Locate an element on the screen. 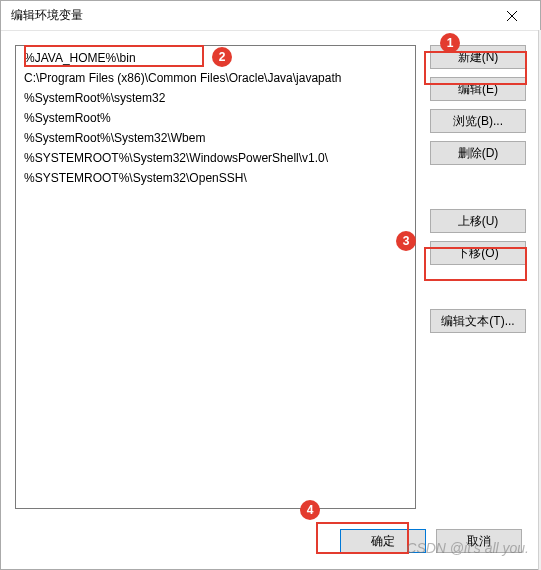 This screenshot has width=541, height=570. list-item: %SystemRoot% is located at coordinates (216, 118).